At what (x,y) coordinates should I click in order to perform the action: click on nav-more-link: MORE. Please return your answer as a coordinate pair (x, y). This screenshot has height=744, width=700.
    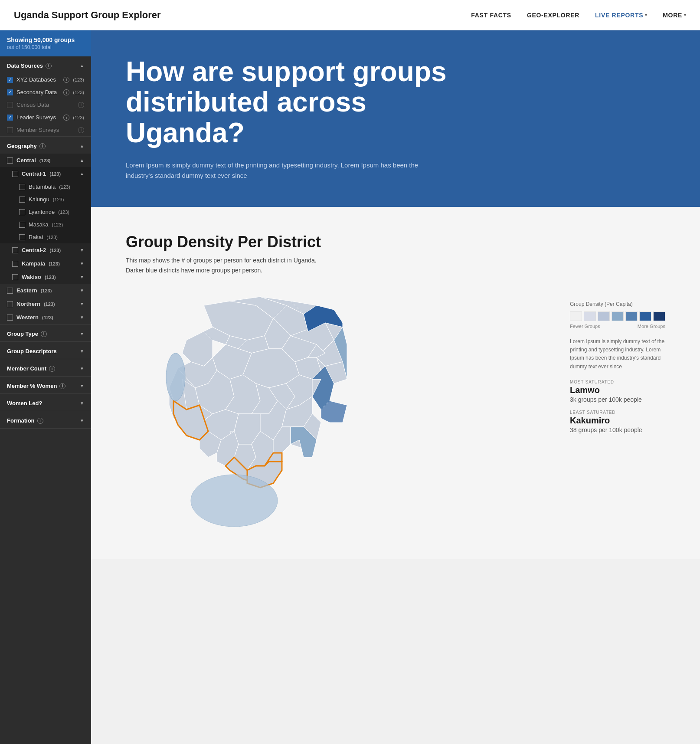
    Looking at the image, I should click on (672, 15).